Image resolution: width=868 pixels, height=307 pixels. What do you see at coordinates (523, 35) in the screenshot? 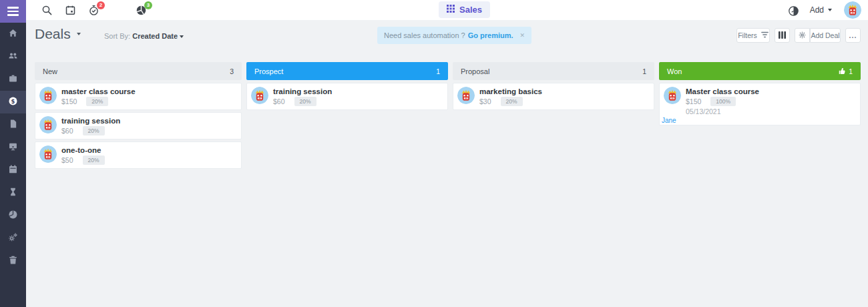
I see `banner-close-icon: ✕` at bounding box center [523, 35].